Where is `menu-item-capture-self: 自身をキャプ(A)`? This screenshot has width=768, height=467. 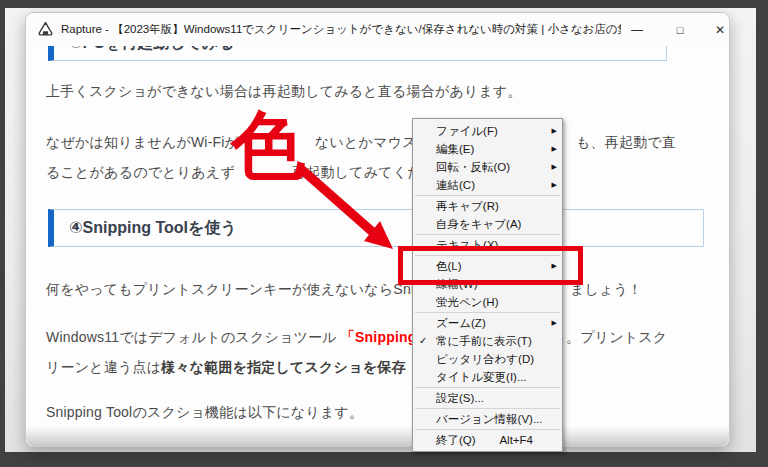
menu-item-capture-self: 自身をキャプ(A) is located at coordinates (488, 224).